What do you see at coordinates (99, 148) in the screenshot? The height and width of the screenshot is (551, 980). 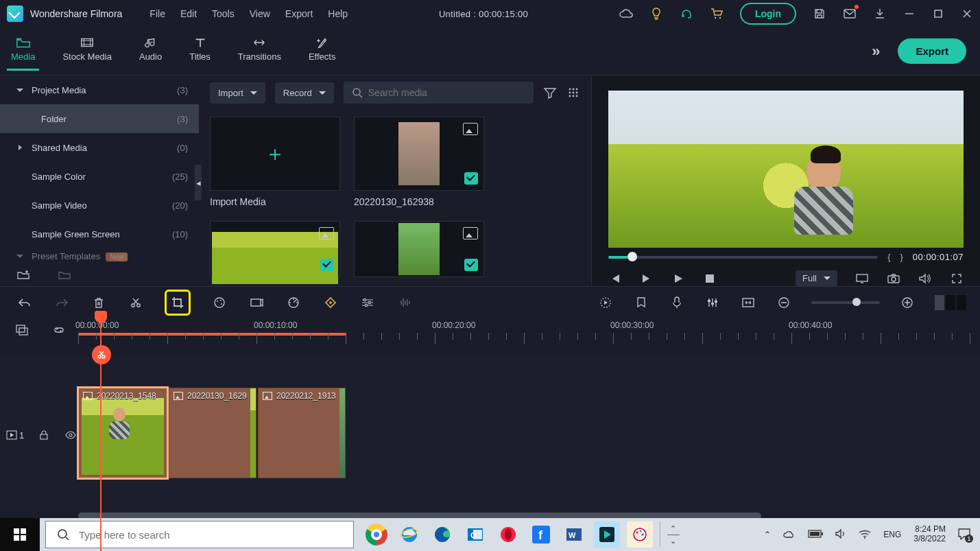 I see `sidebar-item-shared-media: Shared Media (0)` at bounding box center [99, 148].